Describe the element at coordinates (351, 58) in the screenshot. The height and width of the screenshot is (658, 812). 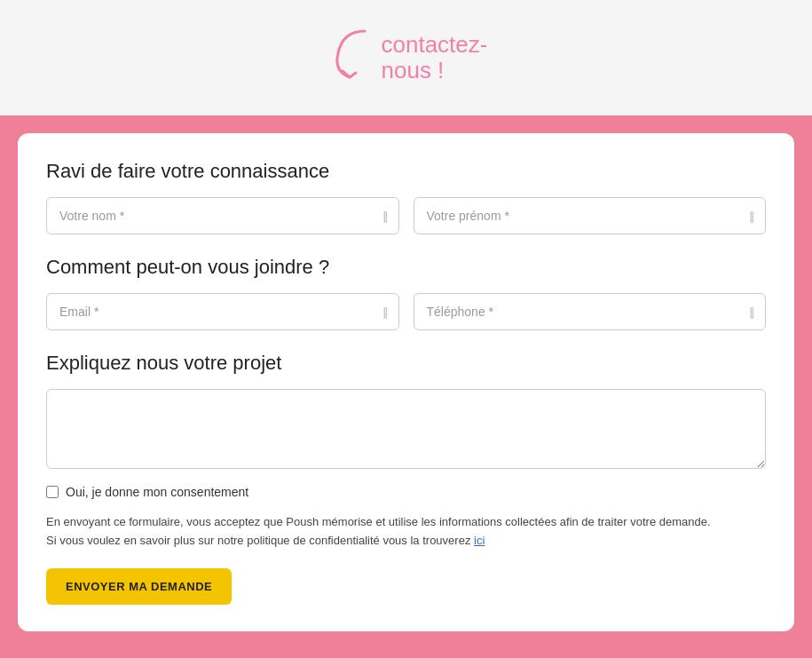
I see `logo-arrow` at that location.